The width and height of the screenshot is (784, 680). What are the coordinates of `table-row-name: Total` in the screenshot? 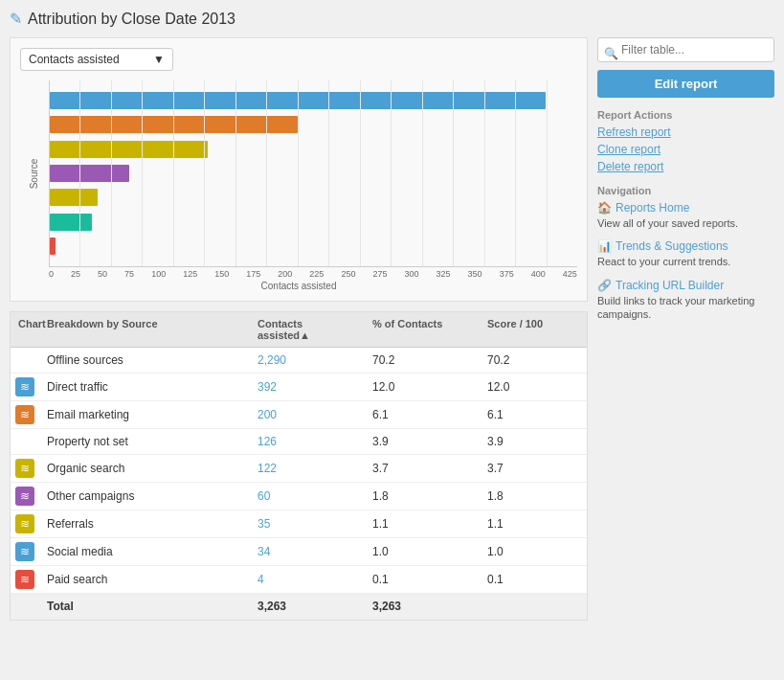 It's located at (145, 606).